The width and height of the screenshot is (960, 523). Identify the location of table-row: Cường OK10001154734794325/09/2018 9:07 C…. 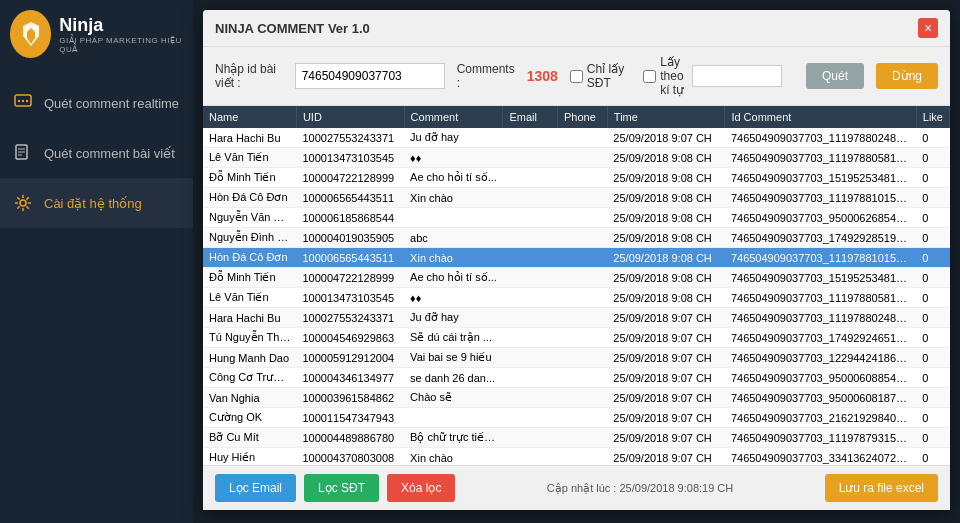
(576, 418).